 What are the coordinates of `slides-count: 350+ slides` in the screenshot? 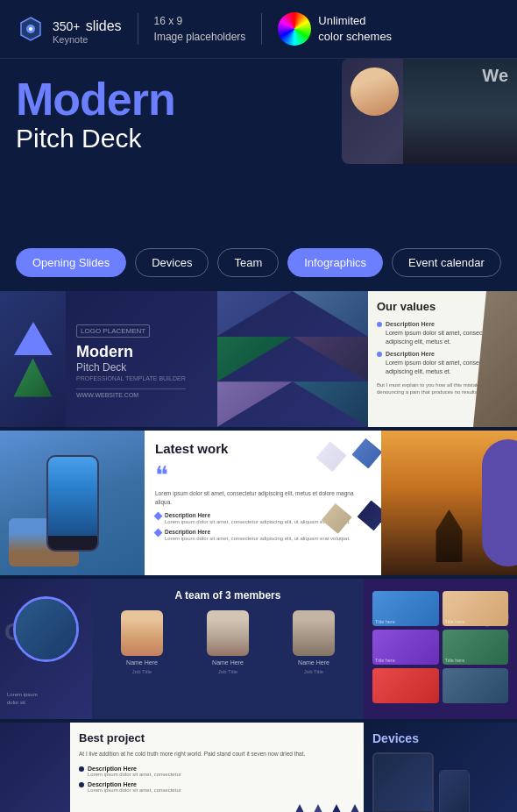 It's located at (88, 25).